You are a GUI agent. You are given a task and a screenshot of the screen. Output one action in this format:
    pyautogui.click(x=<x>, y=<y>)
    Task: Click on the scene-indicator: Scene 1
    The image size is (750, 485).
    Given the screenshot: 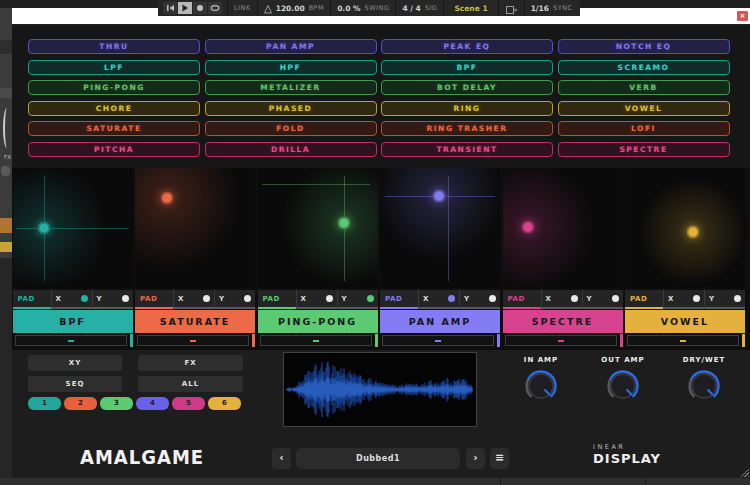 What is the action you would take?
    pyautogui.click(x=470, y=8)
    